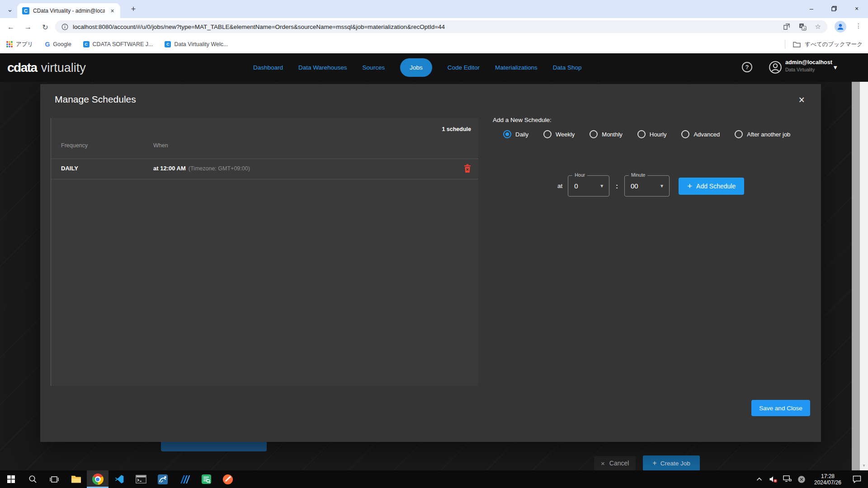 Image resolution: width=868 pixels, height=488 pixels. I want to click on create-job-button: + Create Job, so click(671, 463).